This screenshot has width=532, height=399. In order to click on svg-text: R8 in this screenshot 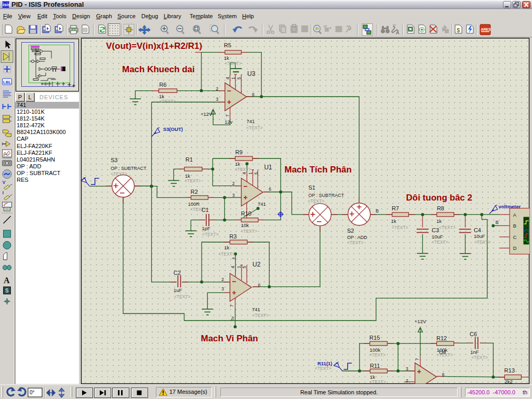, I will do `click(441, 208)`.